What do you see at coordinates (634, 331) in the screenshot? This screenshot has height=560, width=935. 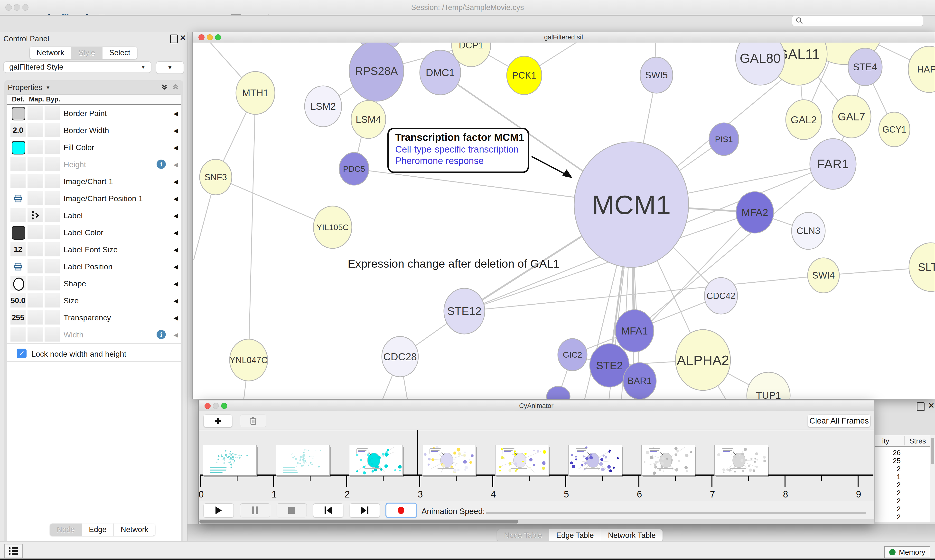 I see `network-node-mfa1: MFA1` at bounding box center [634, 331].